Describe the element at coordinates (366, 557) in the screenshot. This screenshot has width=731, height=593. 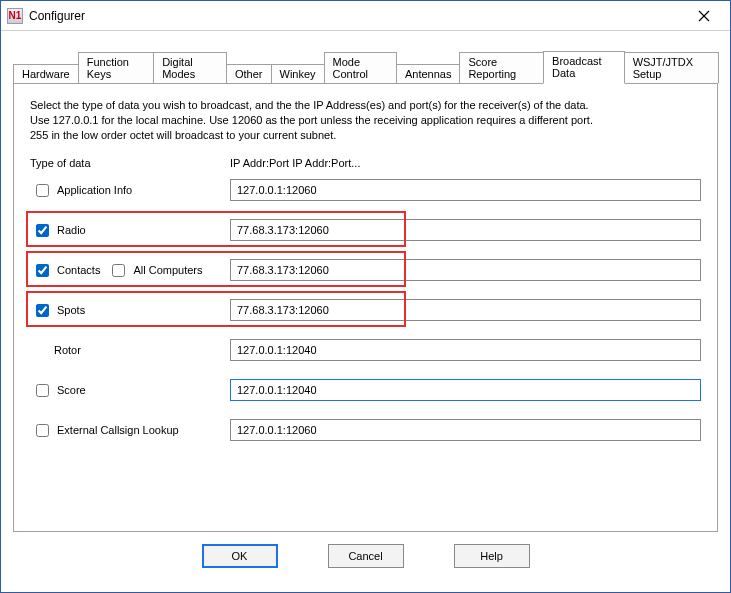
I see `dialog-buttons: OK Cancel Help` at that location.